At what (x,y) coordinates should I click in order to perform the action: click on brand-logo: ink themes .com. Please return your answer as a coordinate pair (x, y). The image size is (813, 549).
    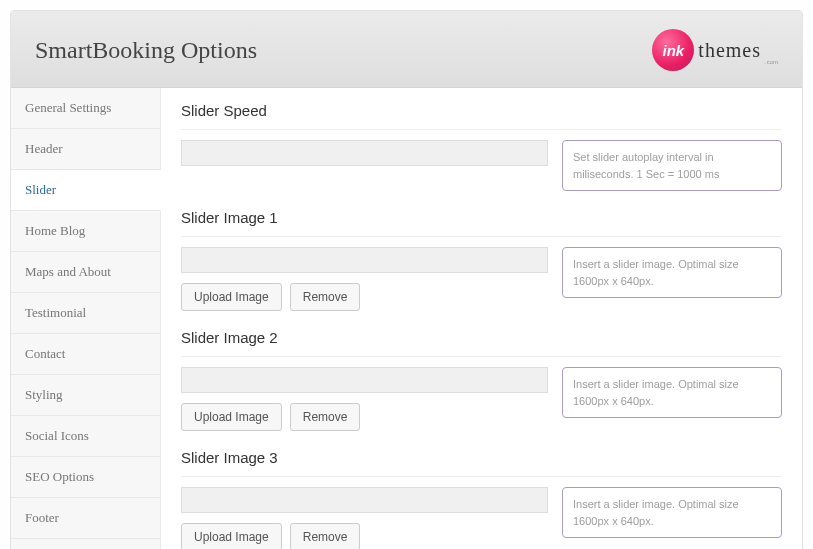
    Looking at the image, I should click on (715, 50).